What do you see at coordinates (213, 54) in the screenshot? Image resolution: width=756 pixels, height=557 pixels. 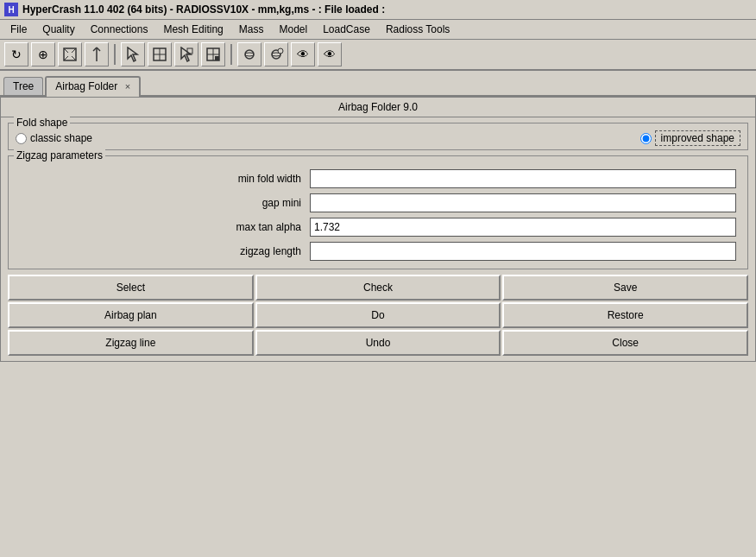 I see `edit2-icon` at bounding box center [213, 54].